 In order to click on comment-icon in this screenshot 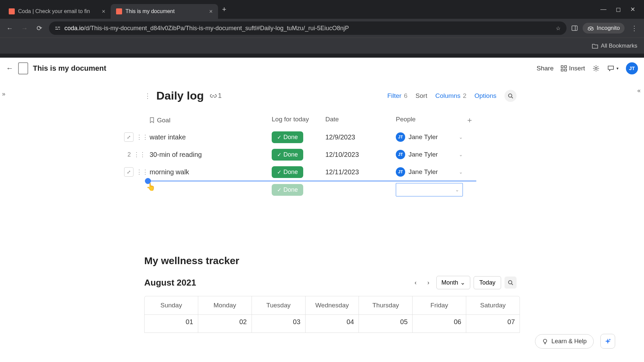, I will do `click(611, 68)`.